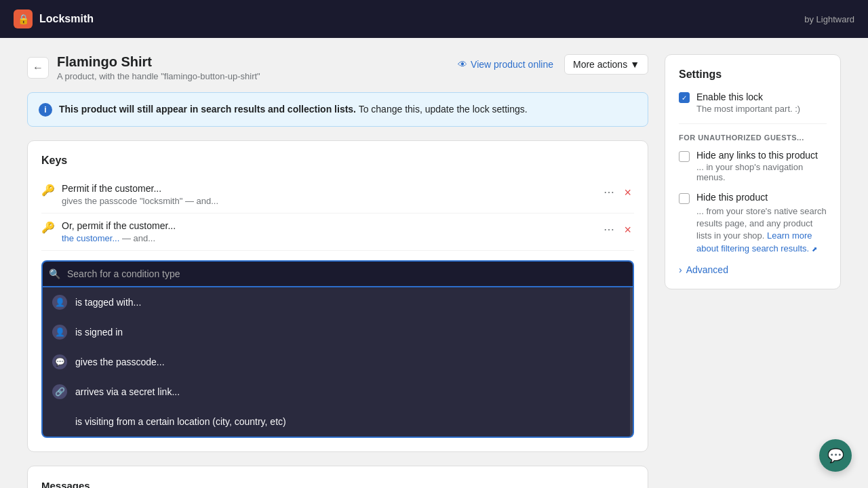 The width and height of the screenshot is (868, 488). I want to click on dropdown-scrollbar, so click(631, 362).